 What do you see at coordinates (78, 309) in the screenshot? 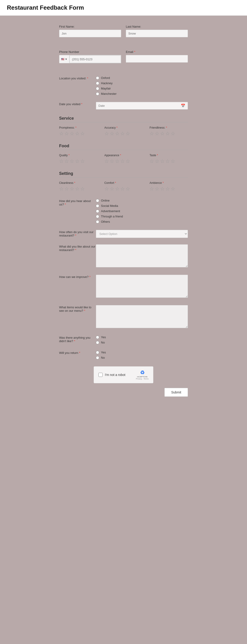
I see `menu-items-label: What items would like to see on our menu…` at bounding box center [78, 309].